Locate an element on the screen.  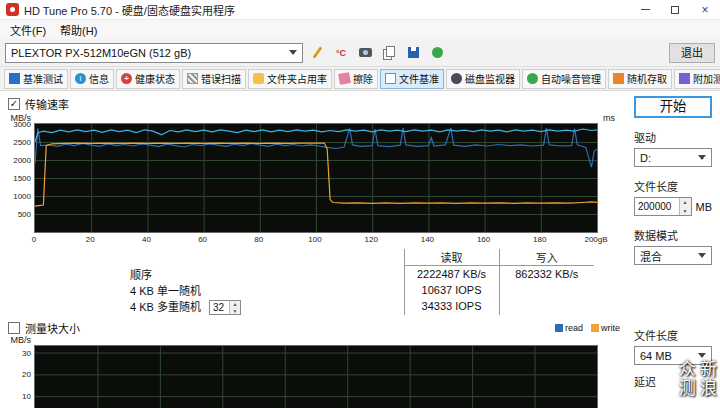
save-icon is located at coordinates (414, 52).